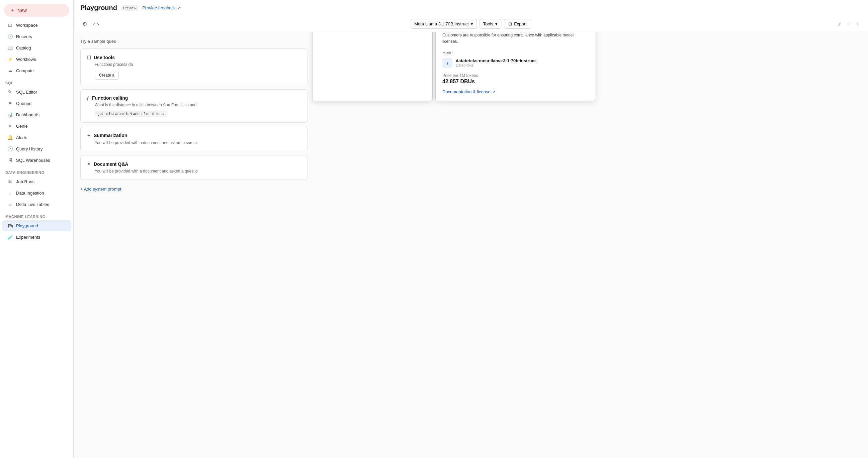 This screenshot has width=868, height=458. What do you see at coordinates (107, 75) in the screenshot?
I see `create-button: Create a` at bounding box center [107, 75].